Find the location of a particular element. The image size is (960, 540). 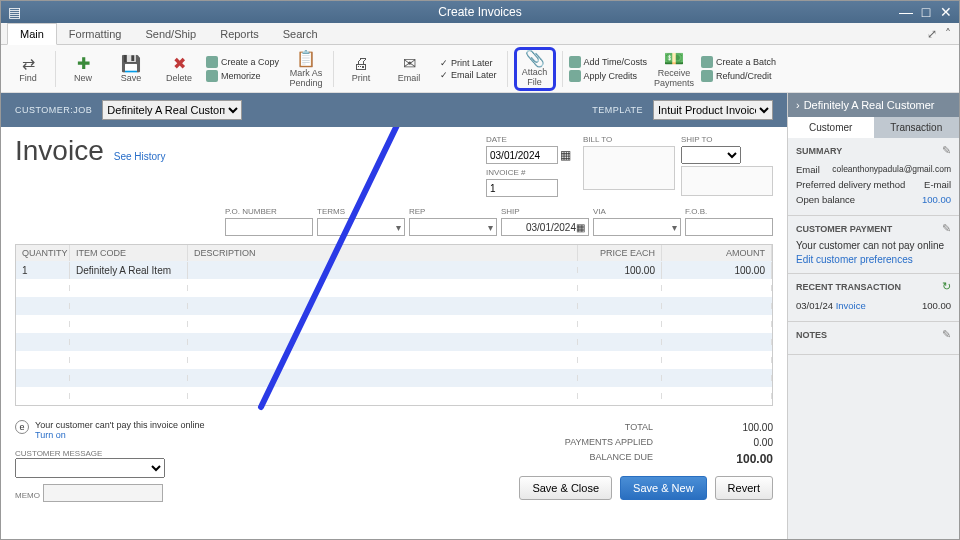

ribbon-tabs: Main Formatting Send/Ship Reports Search… is located at coordinates (480, 34).